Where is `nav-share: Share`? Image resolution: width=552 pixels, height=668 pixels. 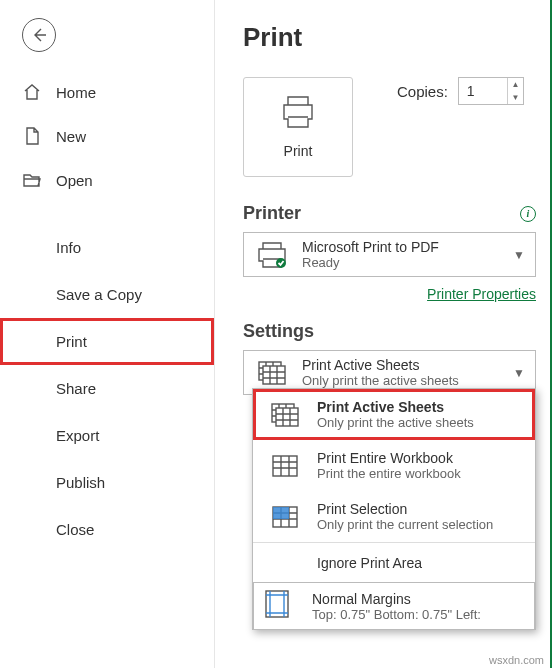
nav-share: Share is located at coordinates (107, 388).